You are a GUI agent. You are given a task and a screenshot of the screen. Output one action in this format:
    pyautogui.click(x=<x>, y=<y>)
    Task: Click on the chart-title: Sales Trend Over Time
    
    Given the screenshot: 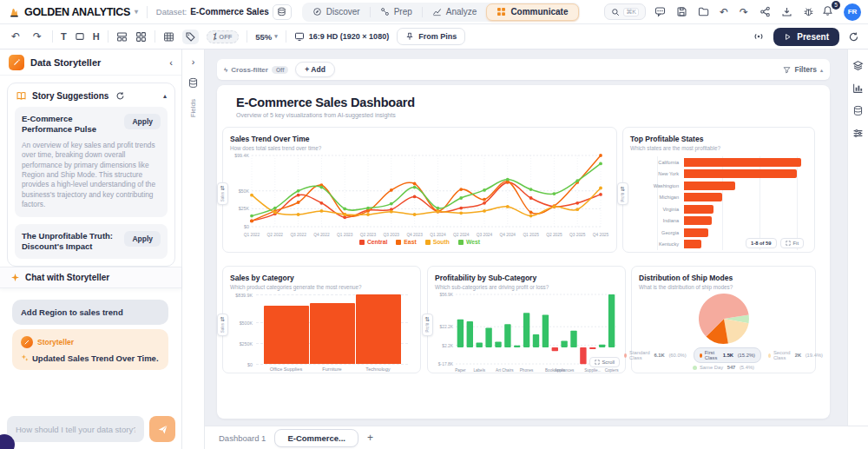 What is the action you would take?
    pyautogui.click(x=420, y=139)
    